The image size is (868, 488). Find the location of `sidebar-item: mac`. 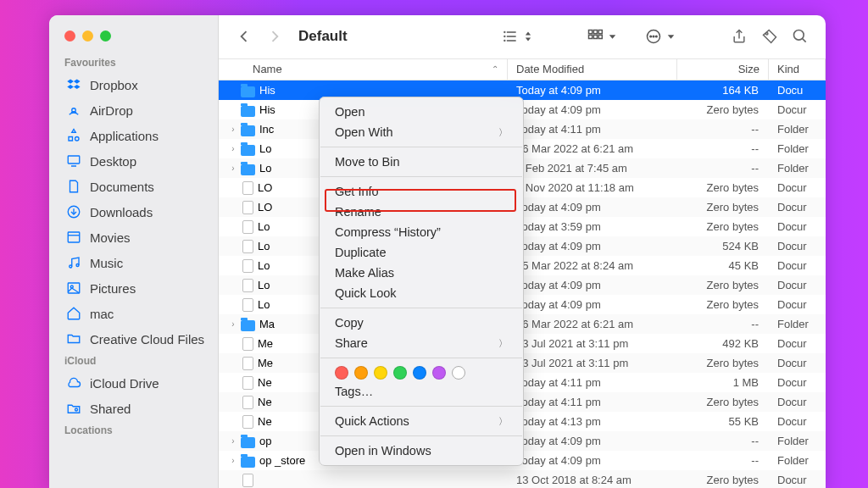

sidebar-item: mac is located at coordinates (134, 313).